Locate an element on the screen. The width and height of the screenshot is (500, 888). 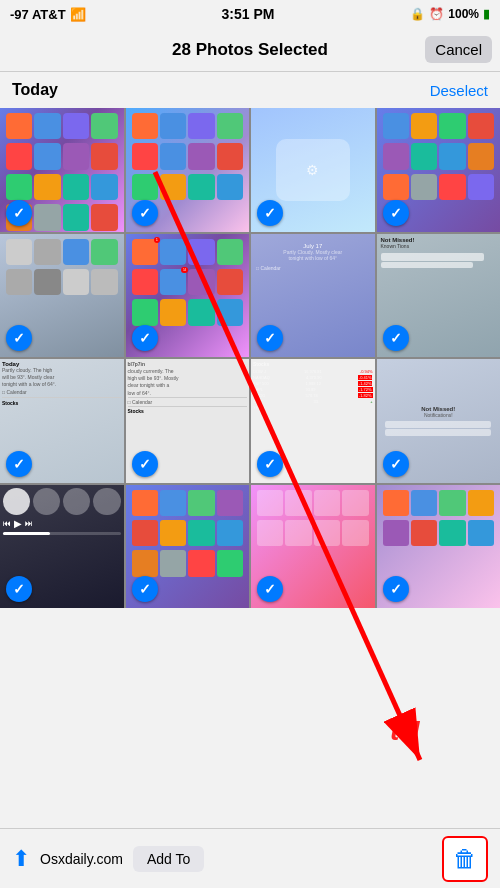
section-title: Today is located at coordinates (35, 90).